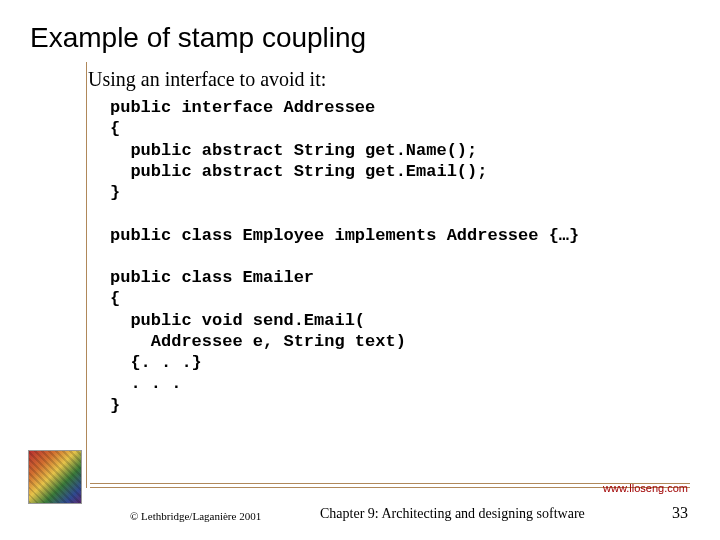 Image resolution: width=720 pixels, height=540 pixels. What do you see at coordinates (196, 516) in the screenshot?
I see `copyright-text: © Lethbridge/Laganière 2001` at bounding box center [196, 516].